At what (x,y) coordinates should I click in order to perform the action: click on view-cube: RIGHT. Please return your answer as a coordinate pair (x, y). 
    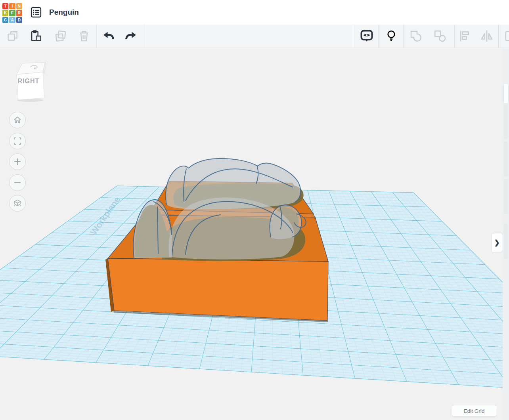
    Looking at the image, I should click on (29, 82).